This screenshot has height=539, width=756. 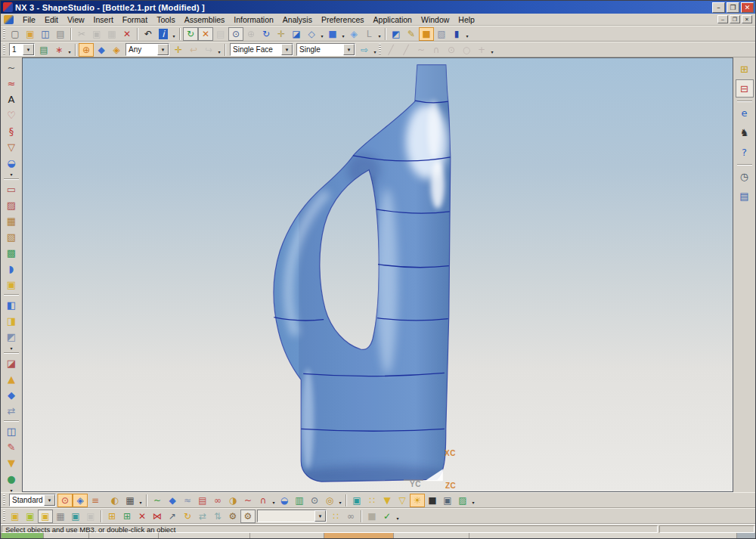 I want to click on menu-application: Application, so click(x=393, y=20).